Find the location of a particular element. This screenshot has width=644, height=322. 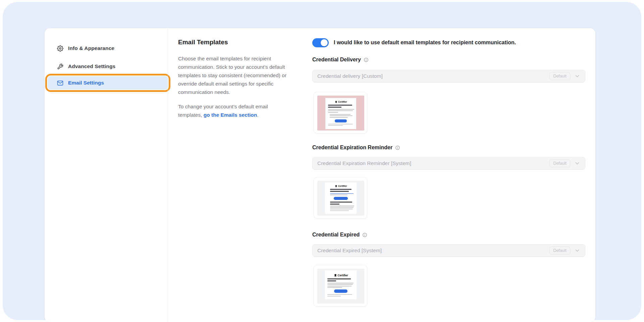

credential-delivery-heading: Credential Delivery is located at coordinates (340, 60).